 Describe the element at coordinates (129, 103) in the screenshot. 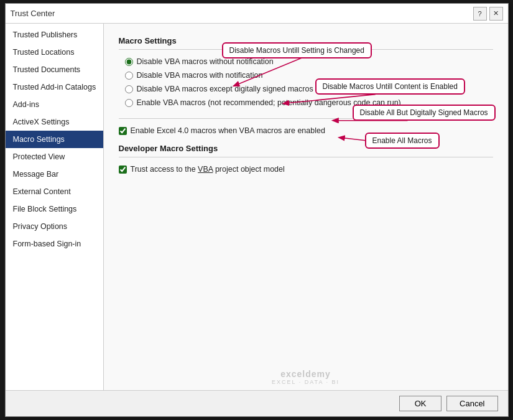

I see `radio-input-enable-all` at that location.